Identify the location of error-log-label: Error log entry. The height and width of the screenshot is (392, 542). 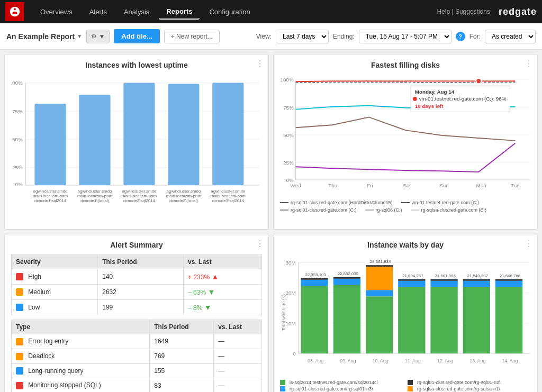
(48, 341).